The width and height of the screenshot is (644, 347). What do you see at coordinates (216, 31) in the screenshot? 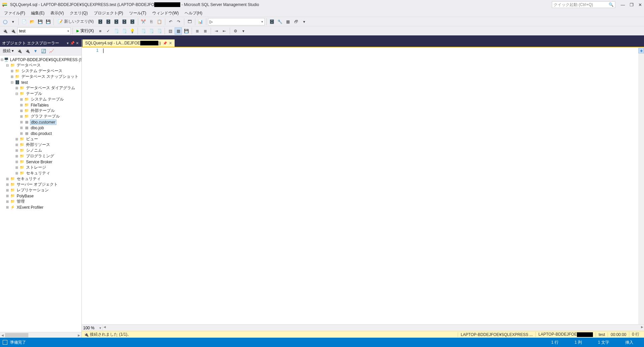
I see `indent-button: ⇥` at bounding box center [216, 31].